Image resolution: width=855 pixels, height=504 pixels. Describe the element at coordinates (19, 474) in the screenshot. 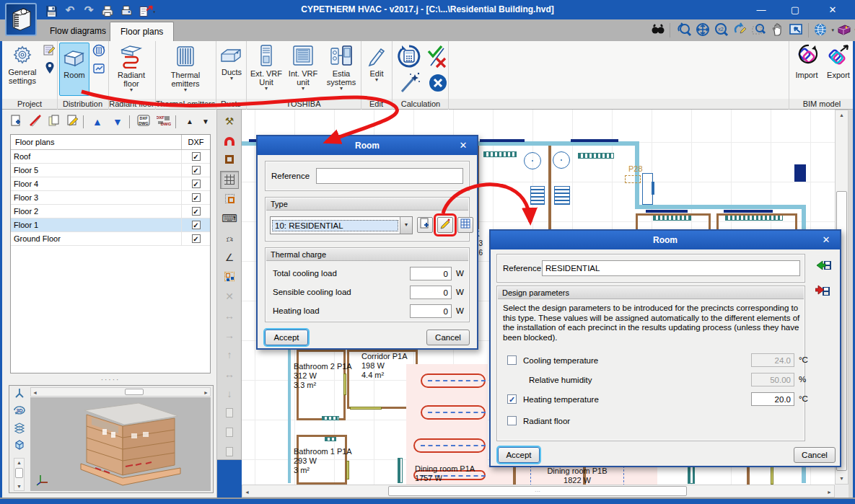

I see `preview-vertical-scrollbar: ▲ ▼` at that location.